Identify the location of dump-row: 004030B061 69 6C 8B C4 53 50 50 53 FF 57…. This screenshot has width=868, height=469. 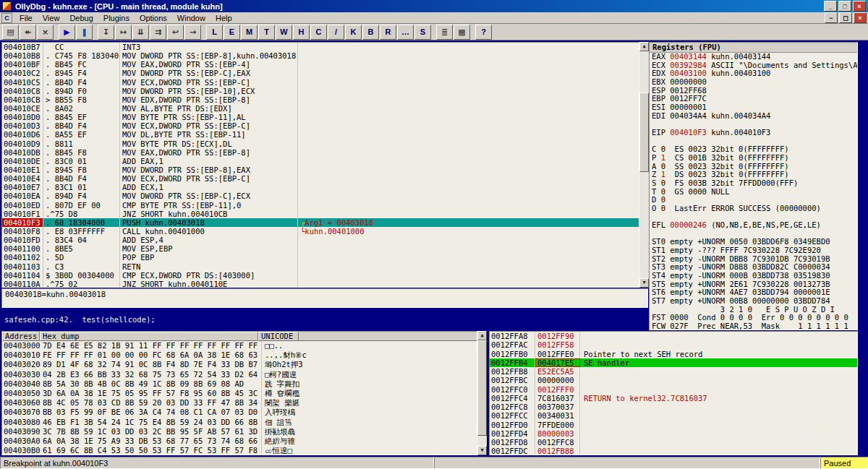
(239, 451).